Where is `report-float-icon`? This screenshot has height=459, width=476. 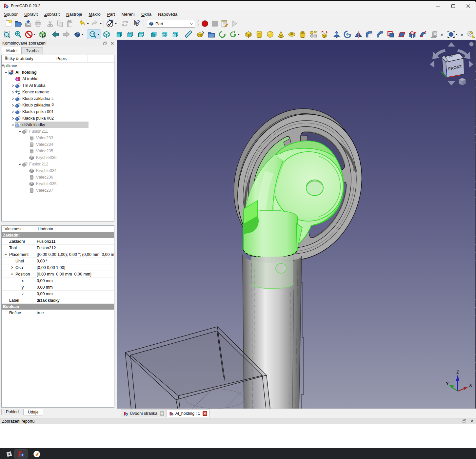 report-float-icon is located at coordinates (464, 421).